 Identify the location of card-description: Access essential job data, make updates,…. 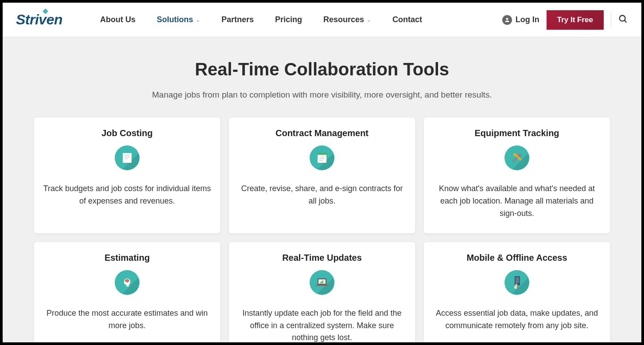
(517, 320).